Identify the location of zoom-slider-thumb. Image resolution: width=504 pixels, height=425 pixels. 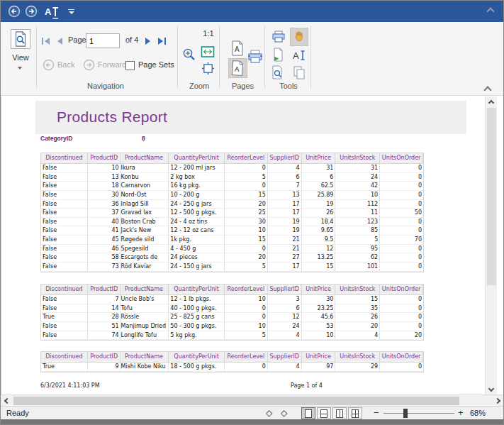
(405, 413).